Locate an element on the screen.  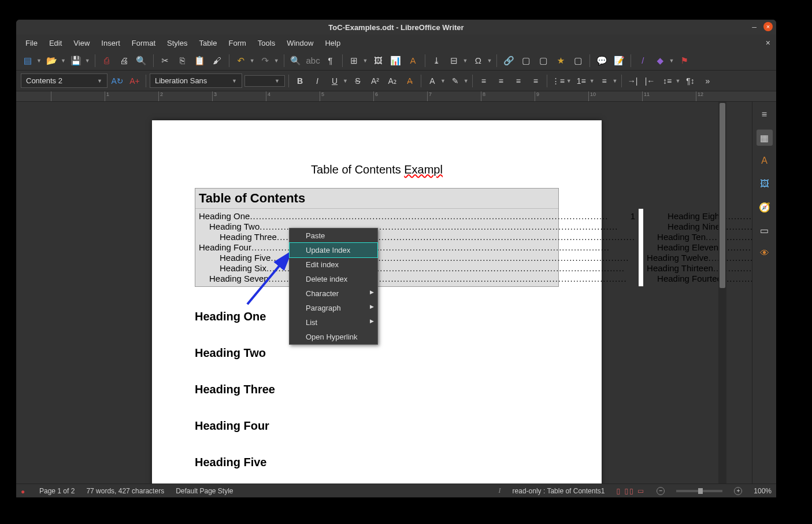
spellcheck-icon: abc is located at coordinates (313, 61).